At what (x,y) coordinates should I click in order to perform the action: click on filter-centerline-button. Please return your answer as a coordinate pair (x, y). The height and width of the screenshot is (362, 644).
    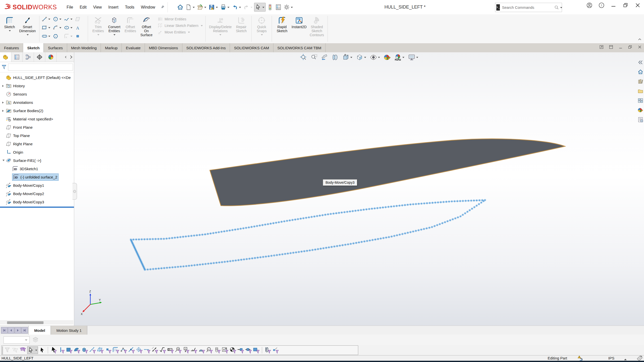
    Looking at the image, I should click on (147, 350).